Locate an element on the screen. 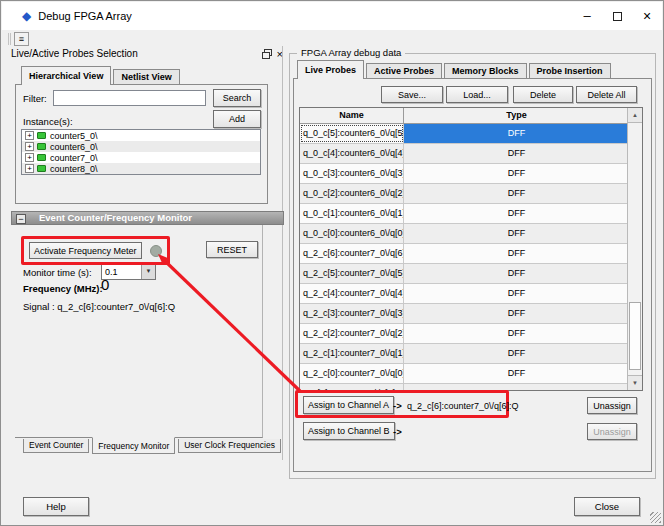 This screenshot has height=526, width=664. collapse-icon: − is located at coordinates (21, 219).